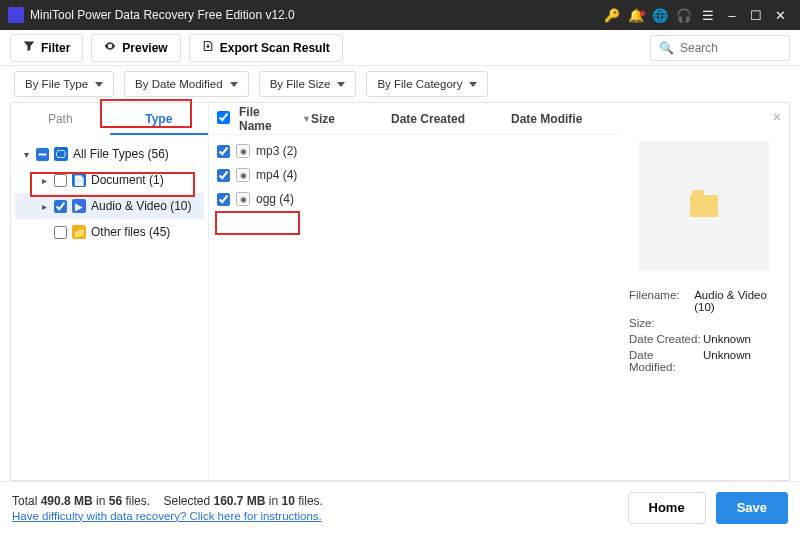 The image size is (800, 533). What do you see at coordinates (400, 507) in the screenshot?
I see `footer: Total 490.8 MB in 56 files. Selected 160…` at bounding box center [400, 507].